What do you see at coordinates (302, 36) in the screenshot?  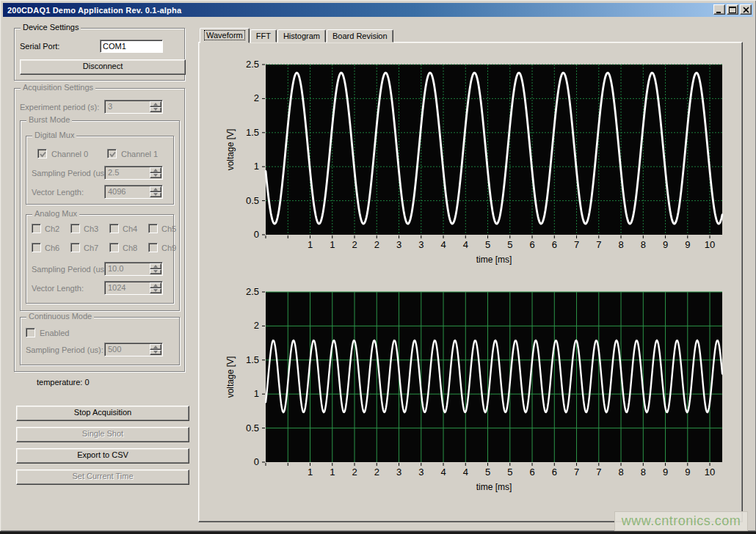 I see `tab-histogram: Histogram` at bounding box center [302, 36].